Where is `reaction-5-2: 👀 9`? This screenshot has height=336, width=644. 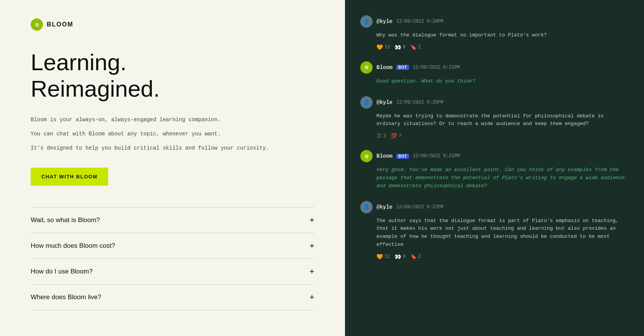
reaction-5-2: 👀 9 is located at coordinates (400, 257).